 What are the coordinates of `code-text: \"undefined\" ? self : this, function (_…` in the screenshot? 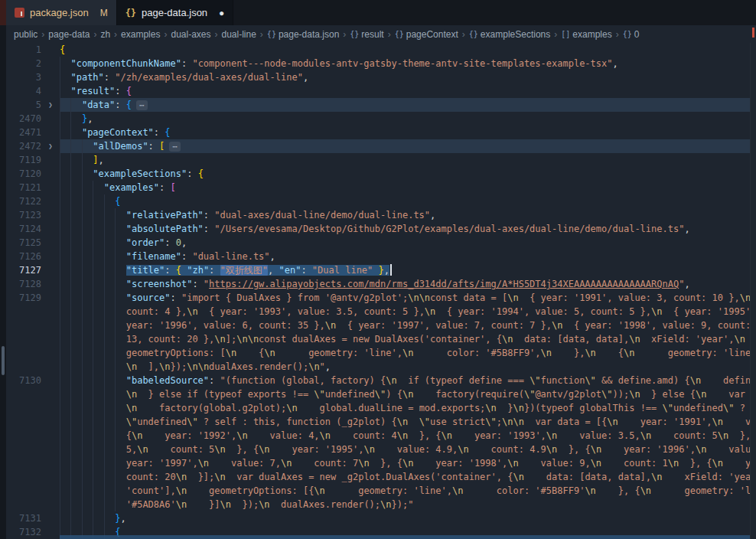 It's located at (408, 422).